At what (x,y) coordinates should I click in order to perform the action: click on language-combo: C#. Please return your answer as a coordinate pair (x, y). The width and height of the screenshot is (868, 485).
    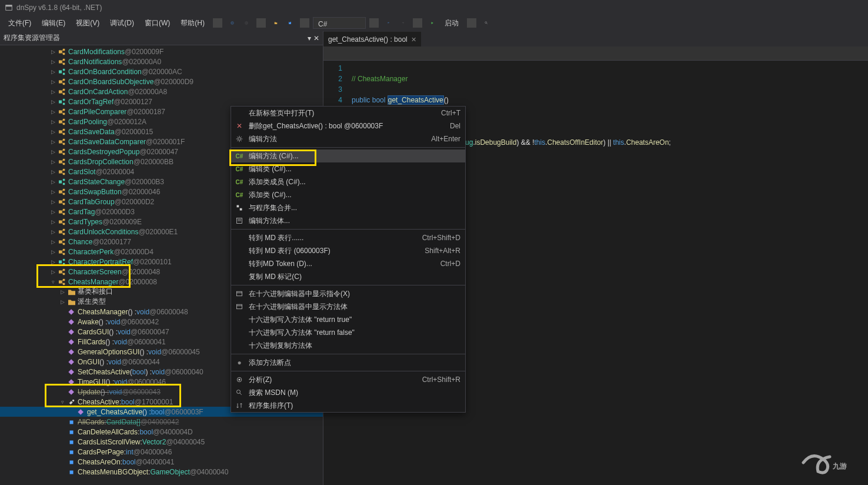
    Looking at the image, I should click on (339, 23).